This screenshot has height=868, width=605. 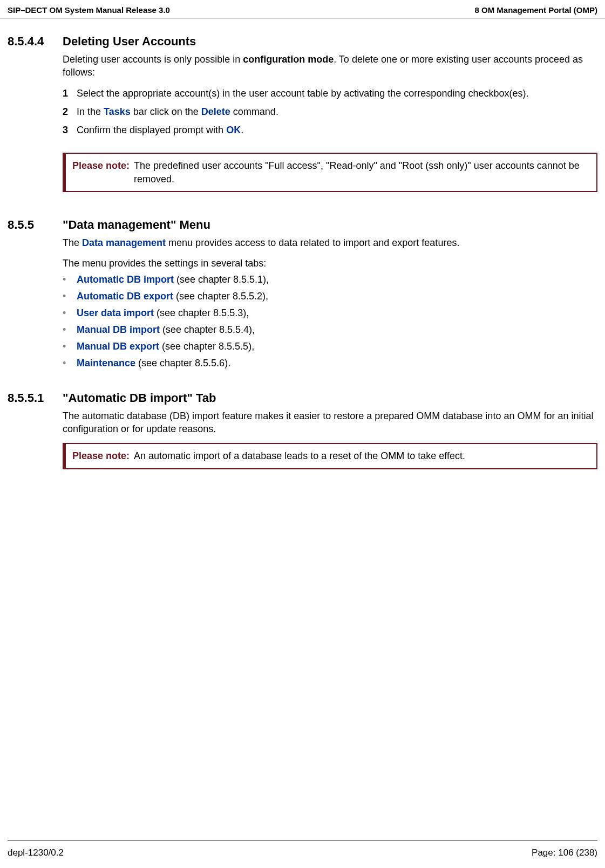 What do you see at coordinates (89, 10) in the screenshot?
I see `header-left: SIP–DECT OM System Manual Release 3.0` at bounding box center [89, 10].